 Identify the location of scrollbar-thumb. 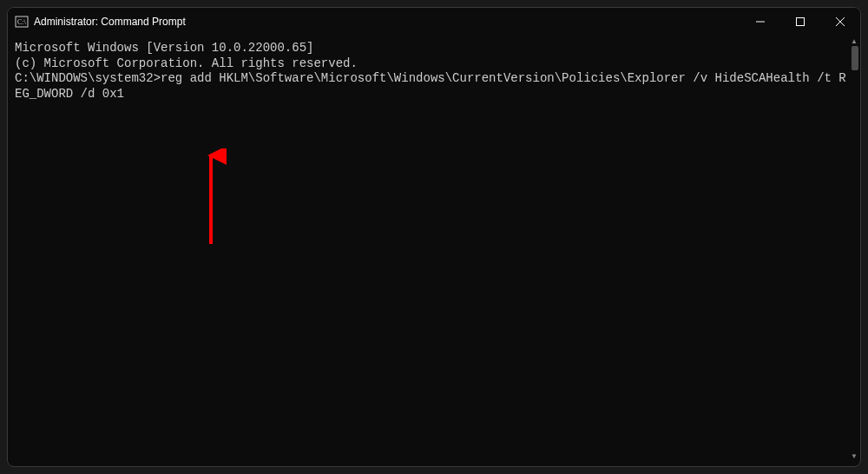
(855, 58).